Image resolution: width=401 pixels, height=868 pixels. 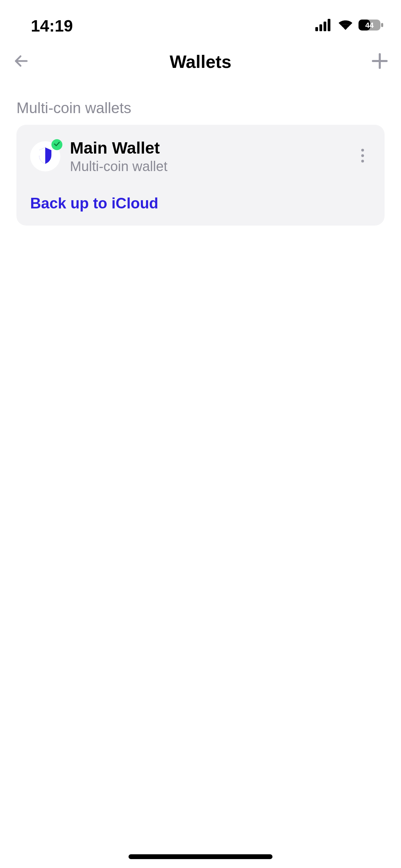 What do you see at coordinates (200, 63) in the screenshot?
I see `nav-bar: Wallets` at bounding box center [200, 63].